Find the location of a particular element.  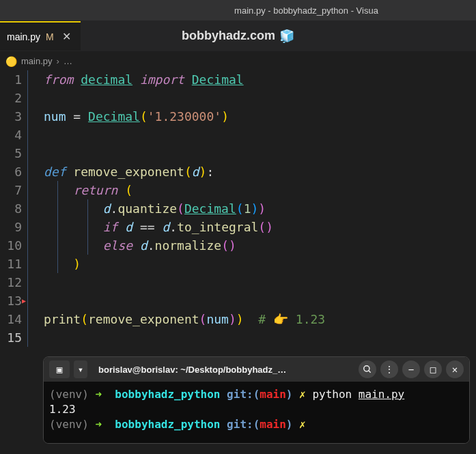

close-window-icon: ✕ is located at coordinates (455, 369).